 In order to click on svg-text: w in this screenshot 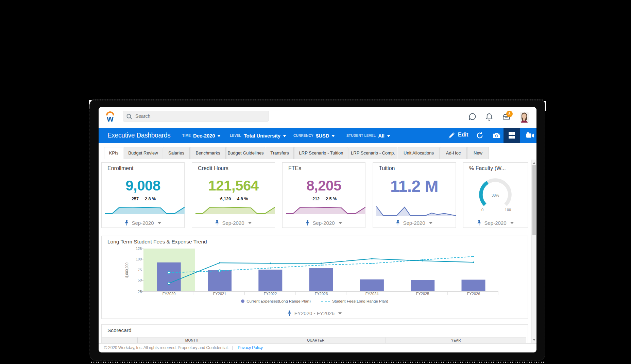, I will do `click(110, 118)`.